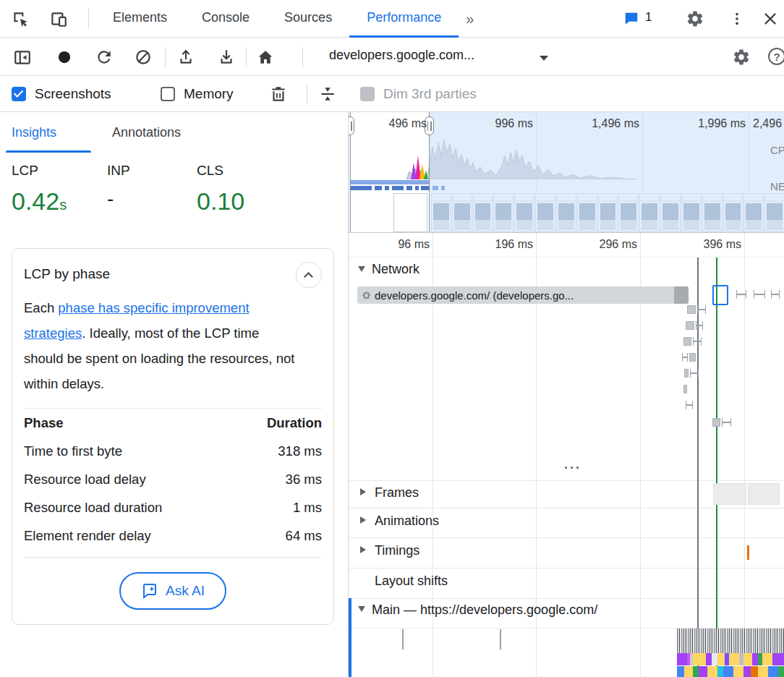 The height and width of the screenshot is (677, 784). What do you see at coordinates (328, 94) in the screenshot?
I see `collapse-sections-icon` at bounding box center [328, 94].